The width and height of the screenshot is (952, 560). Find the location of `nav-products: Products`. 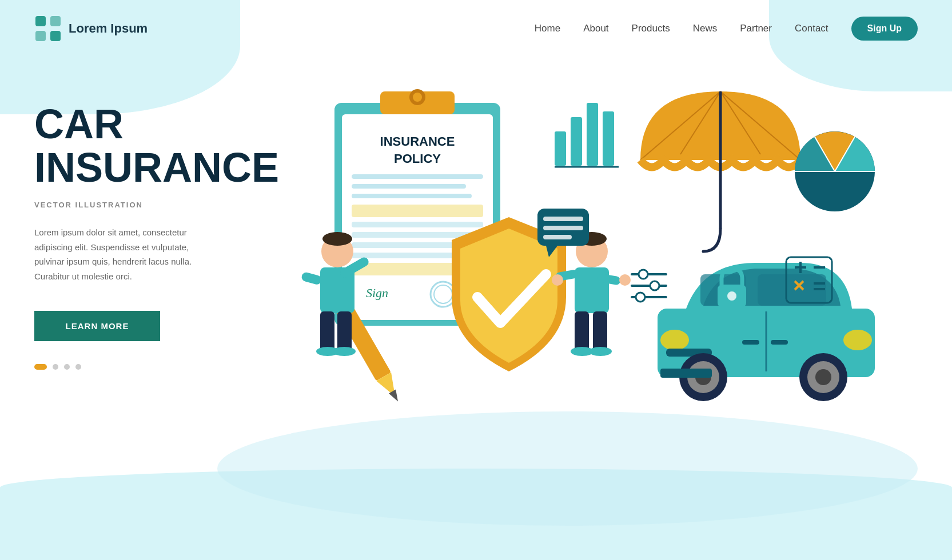

nav-products: Products is located at coordinates (651, 29).